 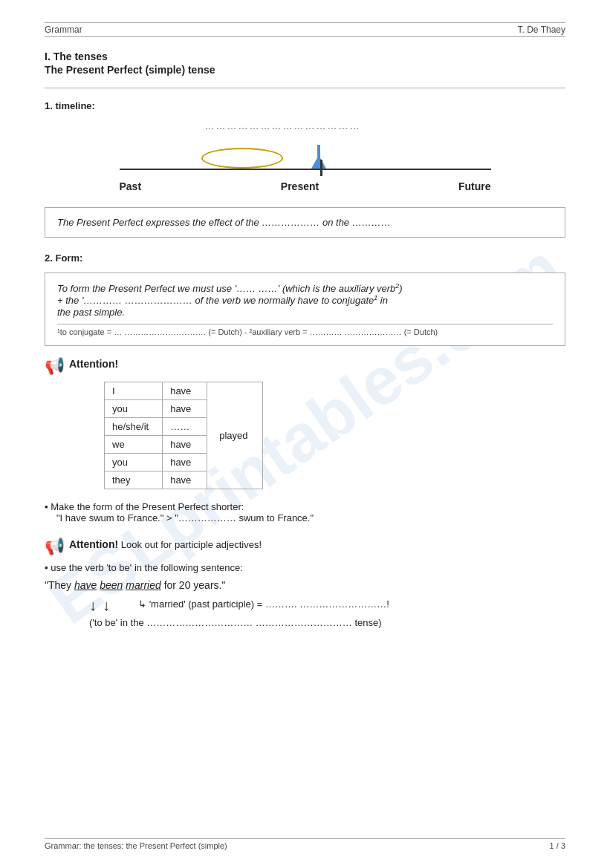 I want to click on info-text-before: The Present Perfect expresses the effect…, so click(x=158, y=223).